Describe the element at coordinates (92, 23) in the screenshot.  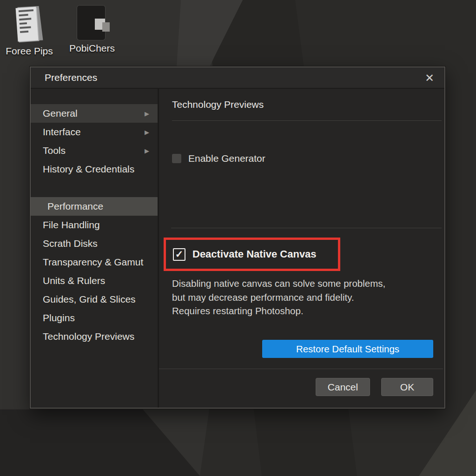
I see `app-icon` at that location.